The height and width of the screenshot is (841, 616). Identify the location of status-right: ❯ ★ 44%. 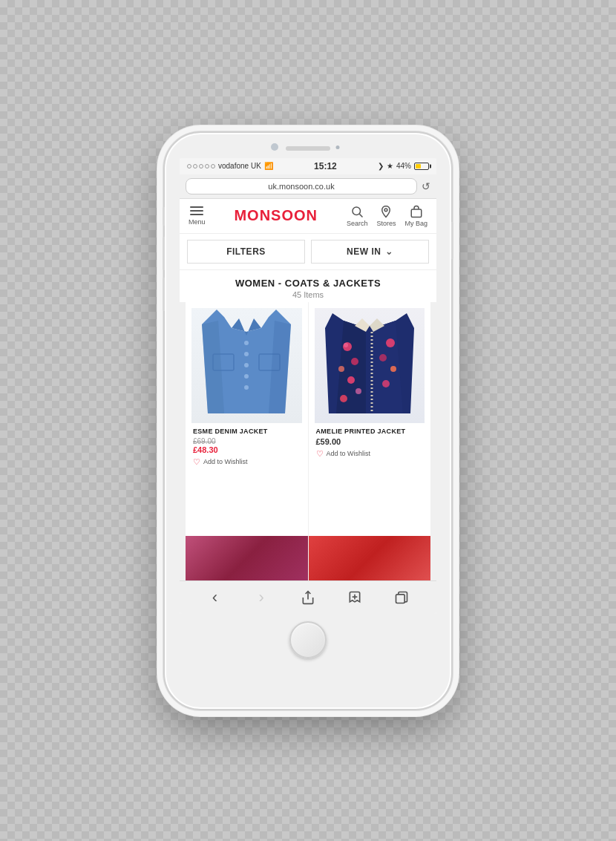
(404, 166).